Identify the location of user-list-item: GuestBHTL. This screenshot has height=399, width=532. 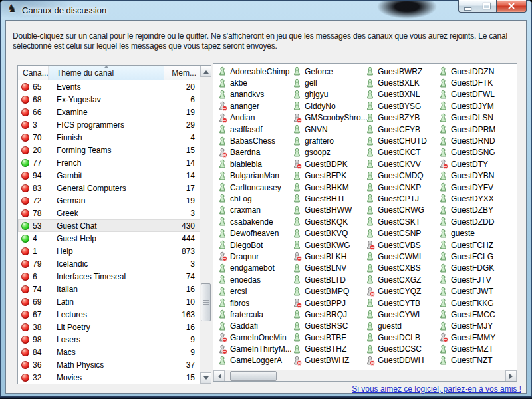
(330, 198).